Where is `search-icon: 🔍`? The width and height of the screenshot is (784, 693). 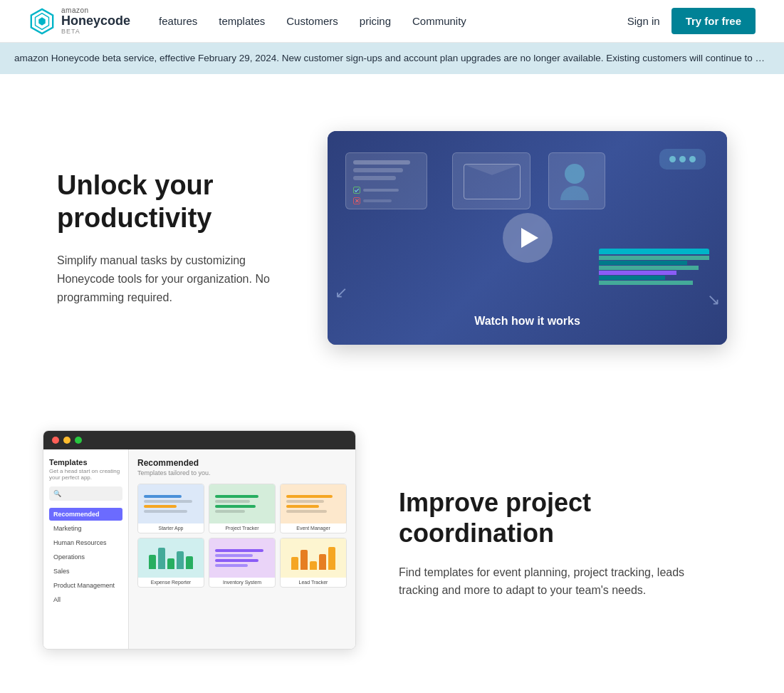
search-icon: 🔍 is located at coordinates (57, 494).